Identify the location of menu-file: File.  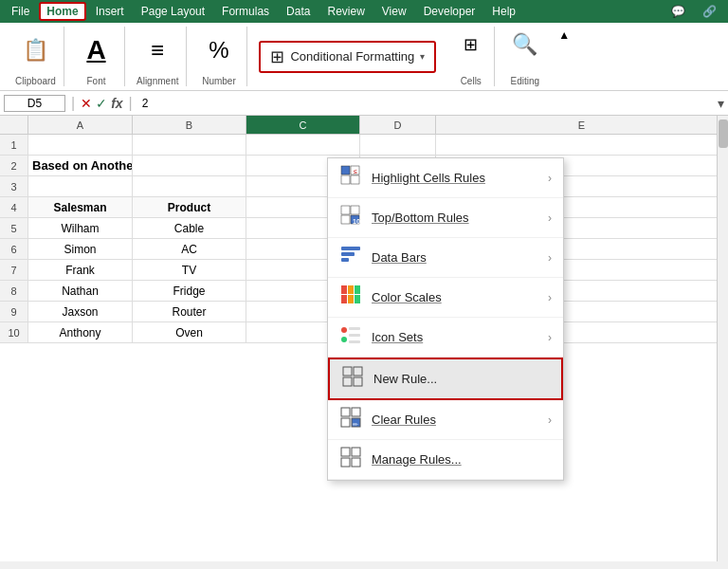
(21, 11).